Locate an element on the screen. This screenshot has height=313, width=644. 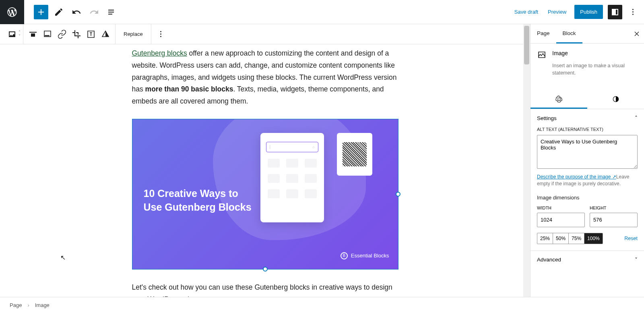
resize-handle-right is located at coordinates (398, 194).